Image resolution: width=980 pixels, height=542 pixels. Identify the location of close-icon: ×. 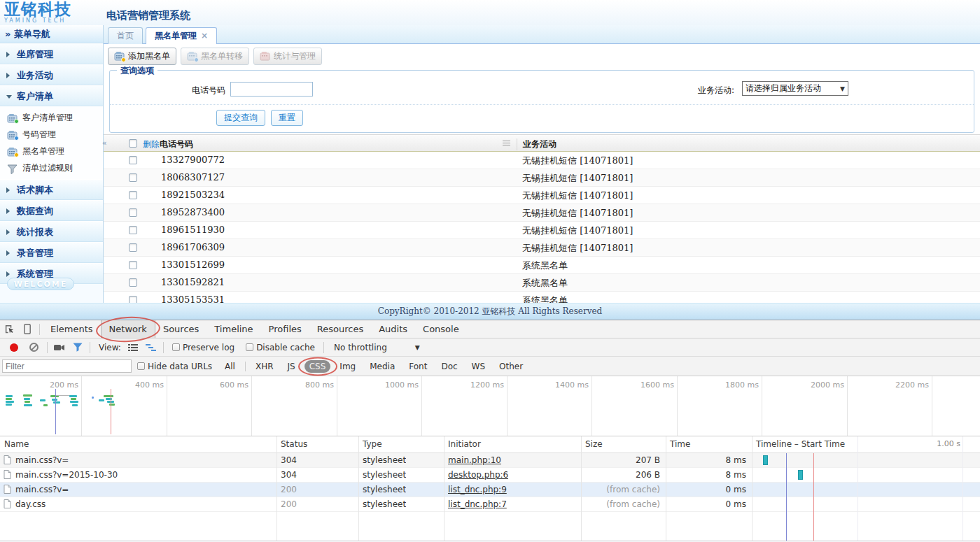
(204, 36).